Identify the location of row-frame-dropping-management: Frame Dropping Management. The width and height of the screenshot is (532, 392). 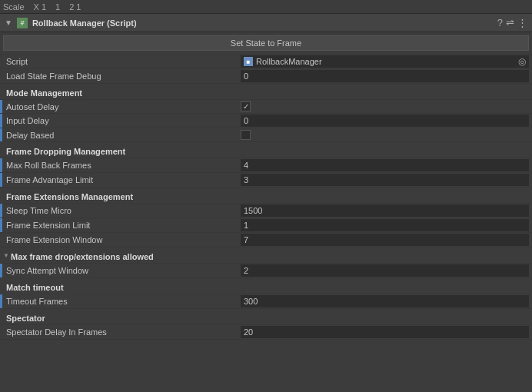
(266, 151).